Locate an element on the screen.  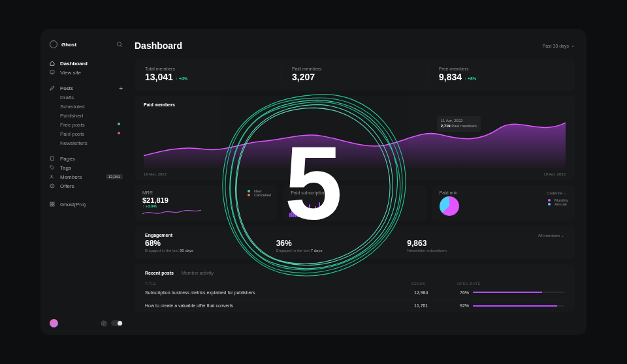
nav-newsletters: Newsletters is located at coordinates (86, 143).